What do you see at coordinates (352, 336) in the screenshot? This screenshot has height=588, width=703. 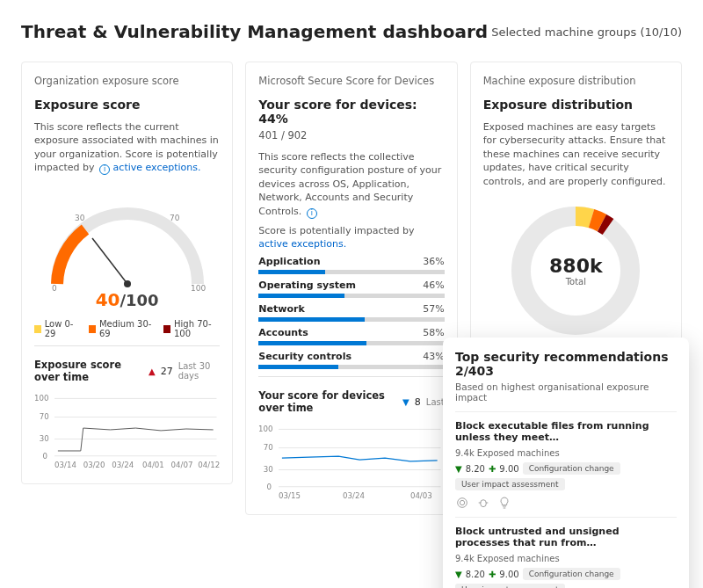 I see `bar-accounts: Accounts58%` at bounding box center [352, 336].